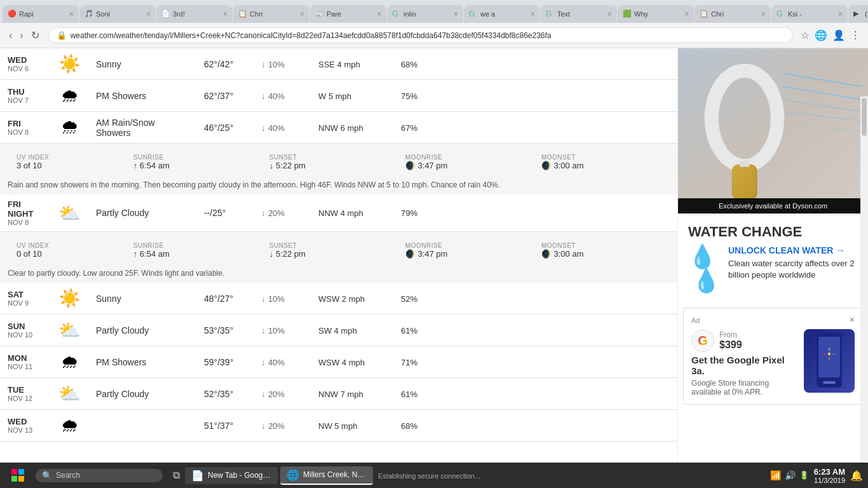 This screenshot has height=488, width=868. I want to click on scroll-track, so click(864, 292).